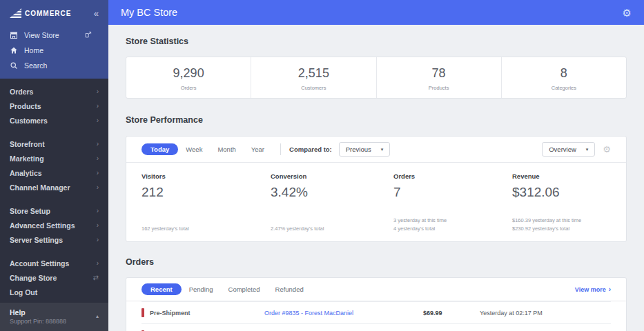  What do you see at coordinates (162, 290) in the screenshot?
I see `tab-recent: Recent` at bounding box center [162, 290].